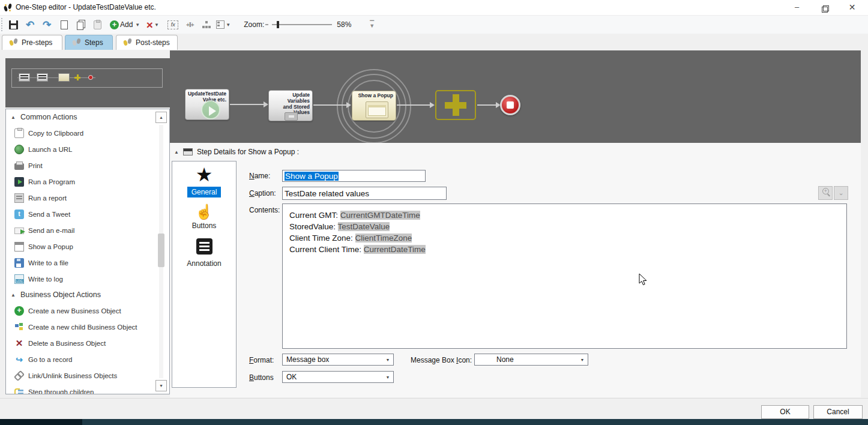 This screenshot has height=425, width=868. What do you see at coordinates (81, 214) in the screenshot?
I see `action-send-a-tweet: tSend a Tweet` at bounding box center [81, 214].